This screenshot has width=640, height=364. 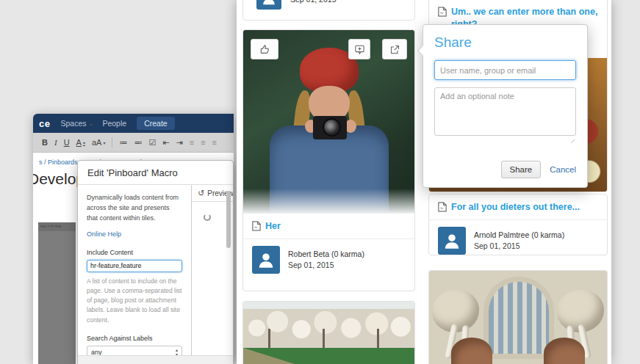 What do you see at coordinates (519, 235) in the screenshot?
I see `author-name: Arnold Palmtree (0 karma)` at bounding box center [519, 235].